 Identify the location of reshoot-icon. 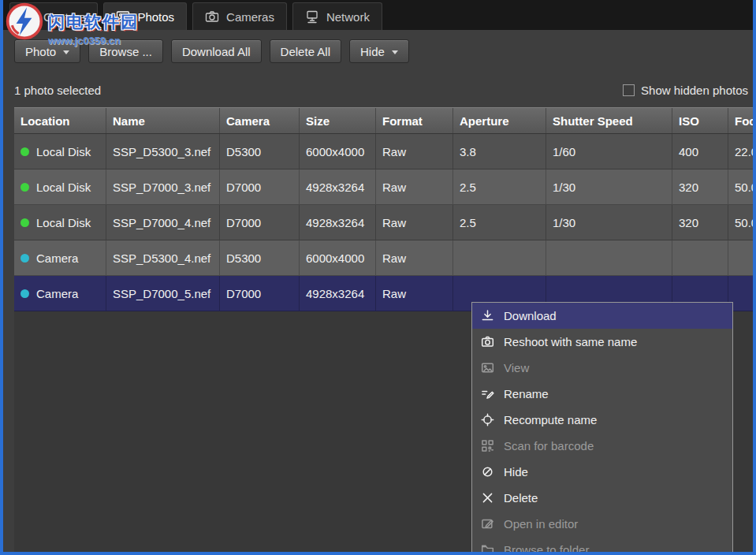
(487, 342).